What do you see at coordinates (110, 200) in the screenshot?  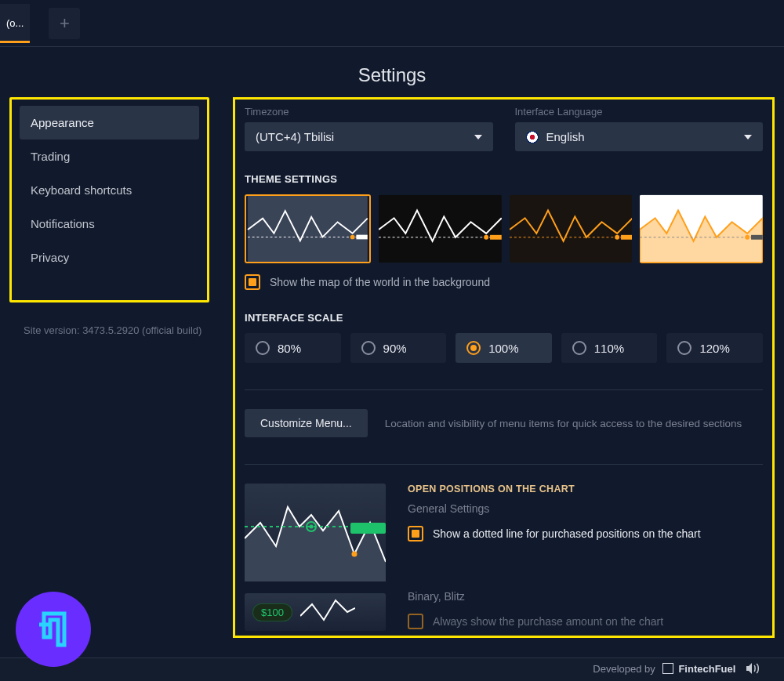 I see `settings-sidebar: Appearance Trading Keyboard shortcuts No…` at bounding box center [110, 200].